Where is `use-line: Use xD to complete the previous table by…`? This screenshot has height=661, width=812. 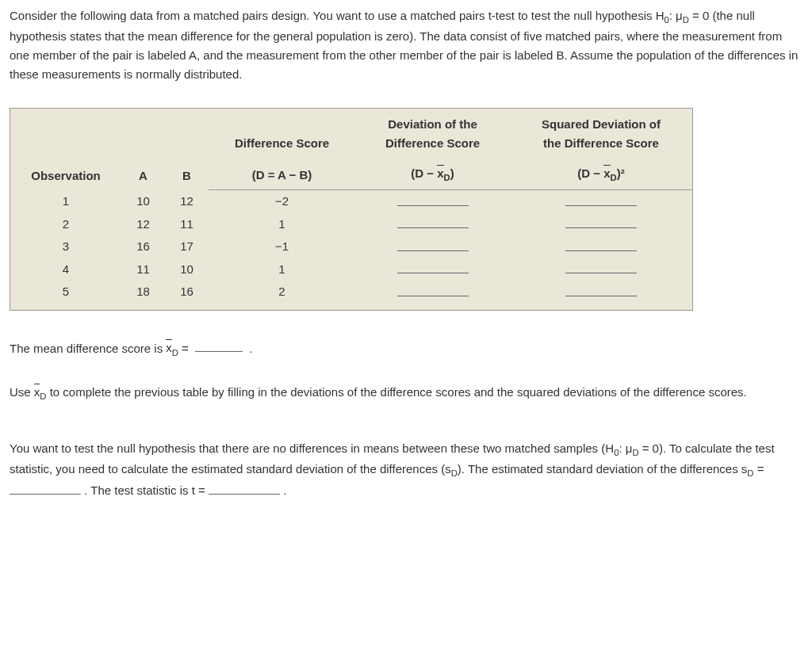
use-line: Use xD to complete the previous table by… is located at coordinates (406, 393).